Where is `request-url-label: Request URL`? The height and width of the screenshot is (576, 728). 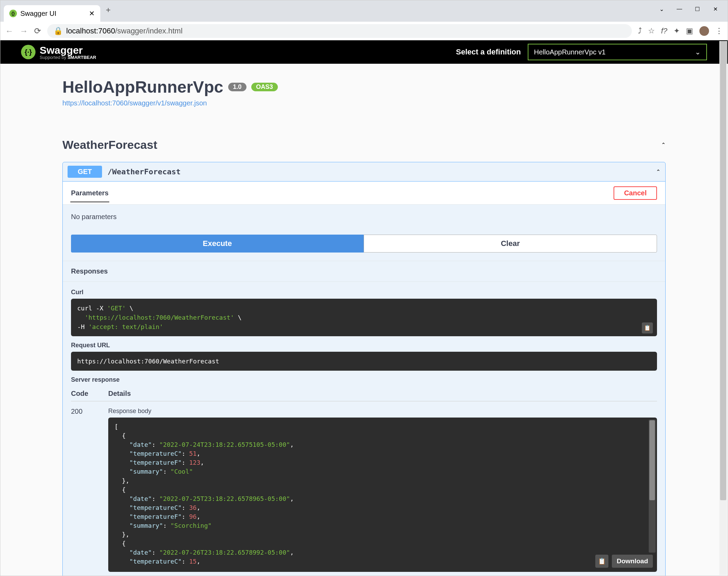 request-url-label: Request URL is located at coordinates (364, 345).